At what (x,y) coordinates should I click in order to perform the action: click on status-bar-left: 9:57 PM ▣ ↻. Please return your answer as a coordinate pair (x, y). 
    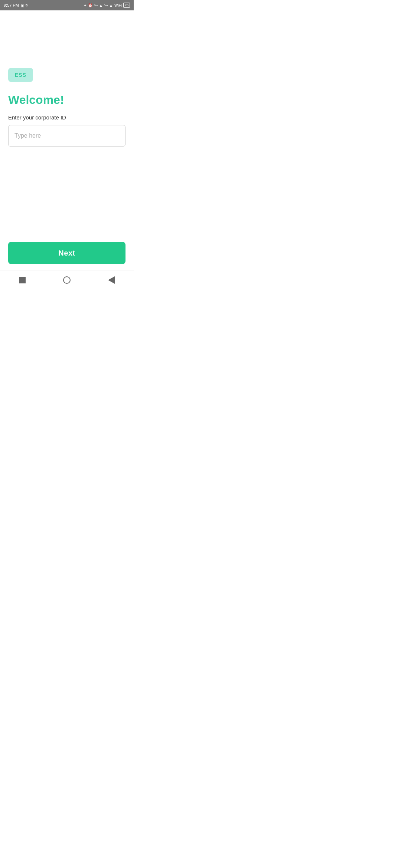
    Looking at the image, I should click on (16, 5).